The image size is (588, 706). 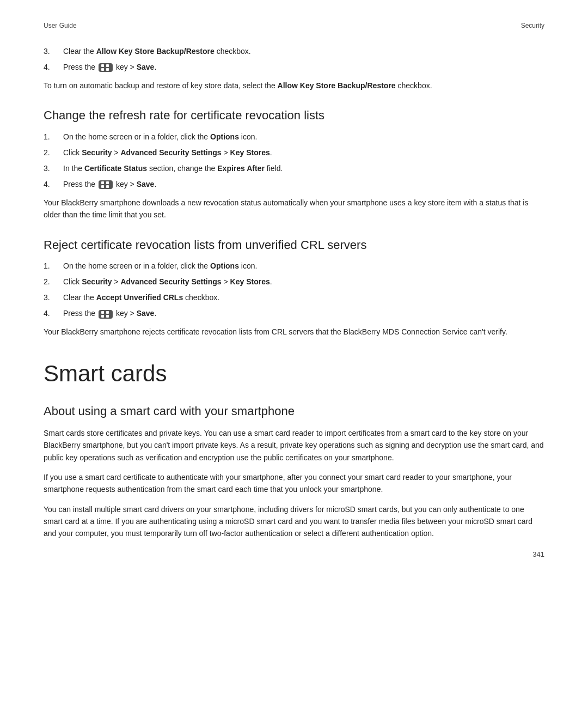 I want to click on page-number: 341, so click(x=538, y=555).